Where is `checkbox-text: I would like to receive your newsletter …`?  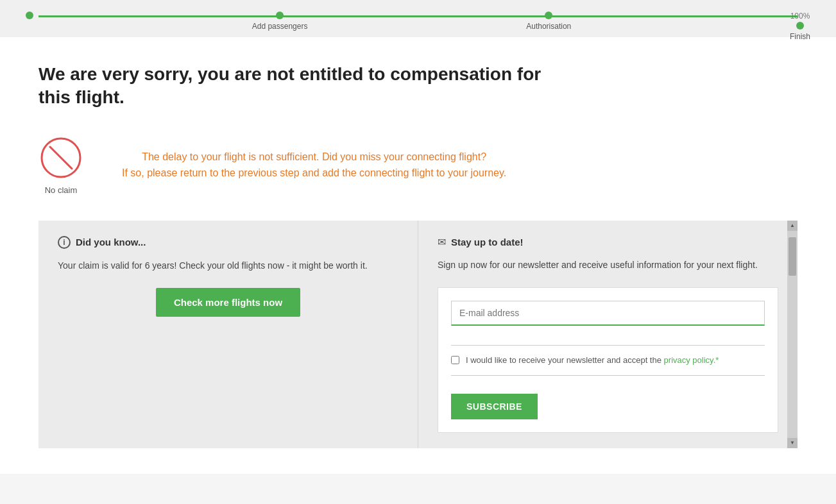 checkbox-text: I would like to receive your newsletter … is located at coordinates (563, 360).